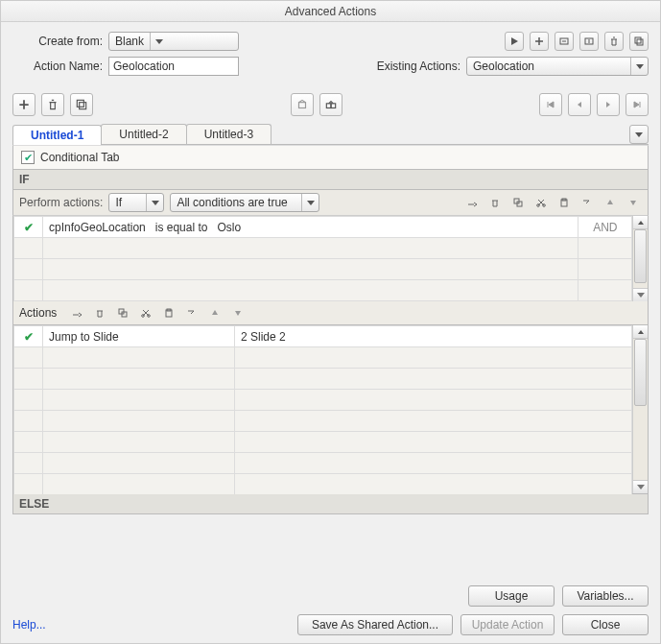  What do you see at coordinates (136, 203) in the screenshot?
I see `perform-mode-select: If` at bounding box center [136, 203].